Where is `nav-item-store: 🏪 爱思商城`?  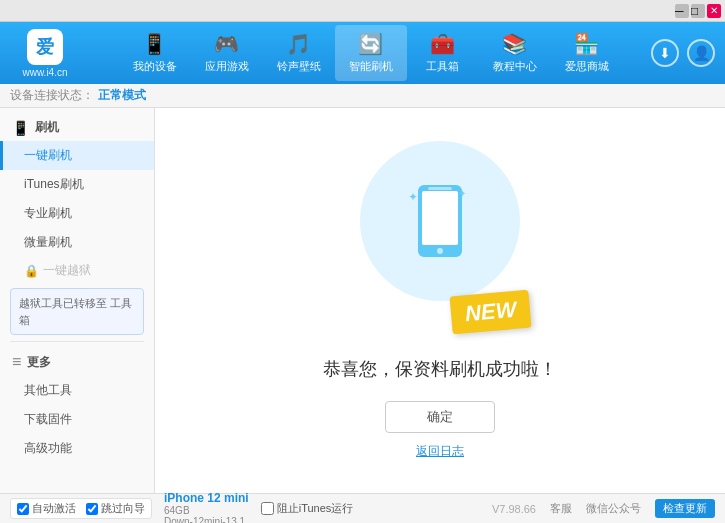
nav-item-store: 🏪 爱思商城 is located at coordinates (587, 53).